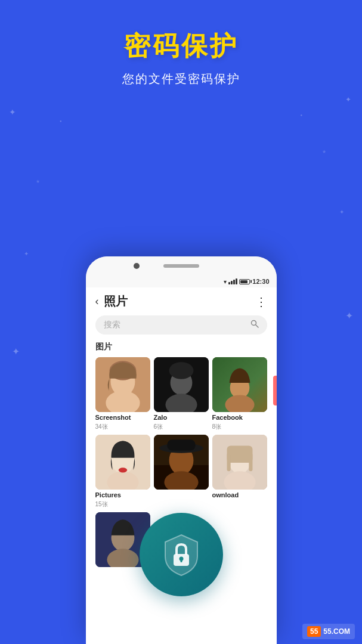 The width and height of the screenshot is (362, 644). What do you see at coordinates (181, 44) in the screenshot?
I see `header-area: 密码保护 您的文件受密码保护` at bounding box center [181, 44].